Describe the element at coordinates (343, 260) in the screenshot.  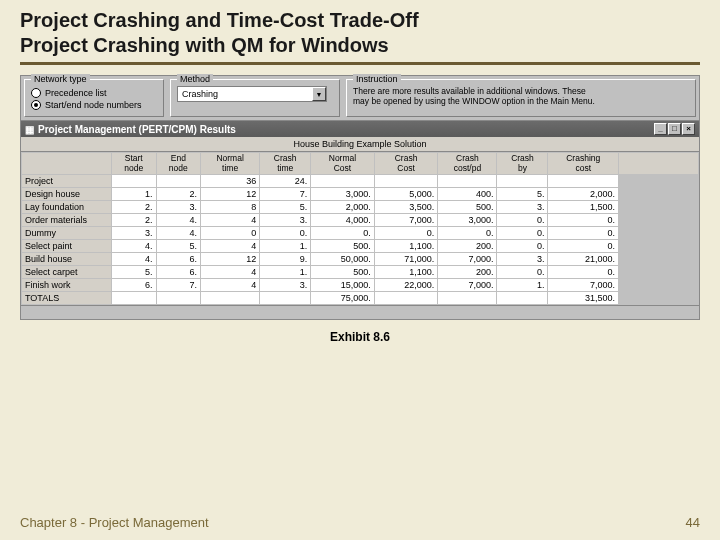
I see `cell: 50,000.` at that location.